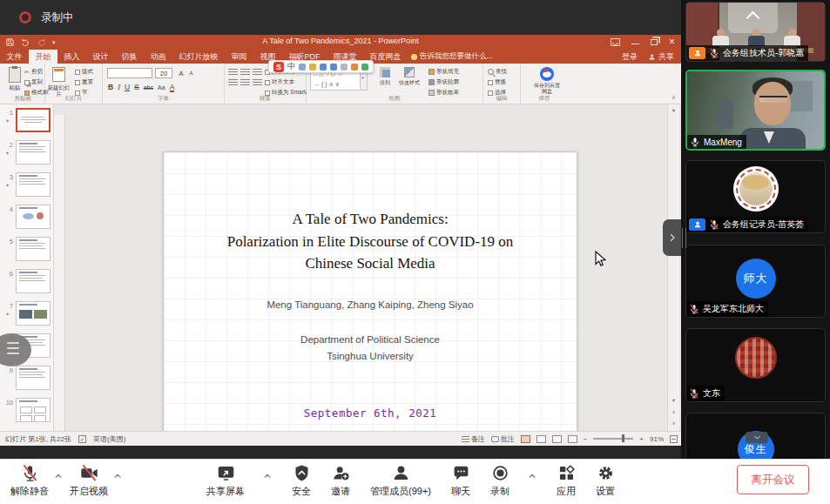  I want to click on ppt-tab-4: 切换, so click(129, 57).